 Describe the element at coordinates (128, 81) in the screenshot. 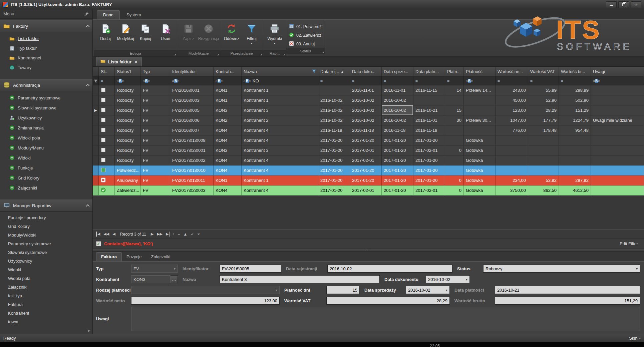

I see `filter-cell-status1: aBc` at that location.